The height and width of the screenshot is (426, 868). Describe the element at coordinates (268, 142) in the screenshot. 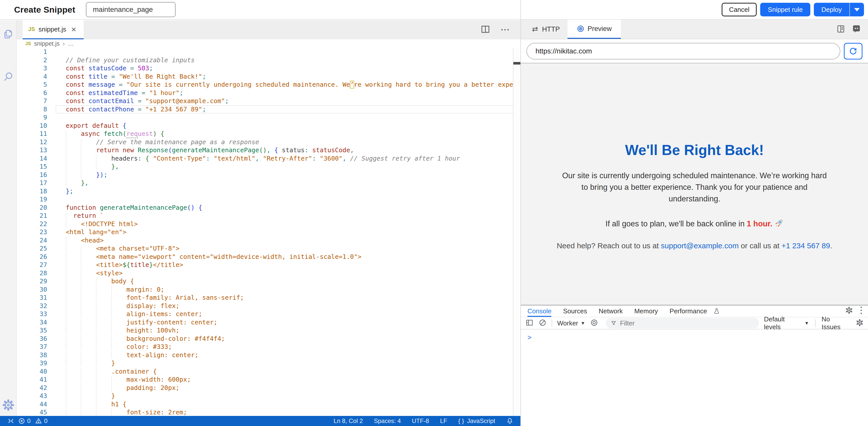

I see `code-line: 12 // Serve the maintenance page as a re…` at that location.